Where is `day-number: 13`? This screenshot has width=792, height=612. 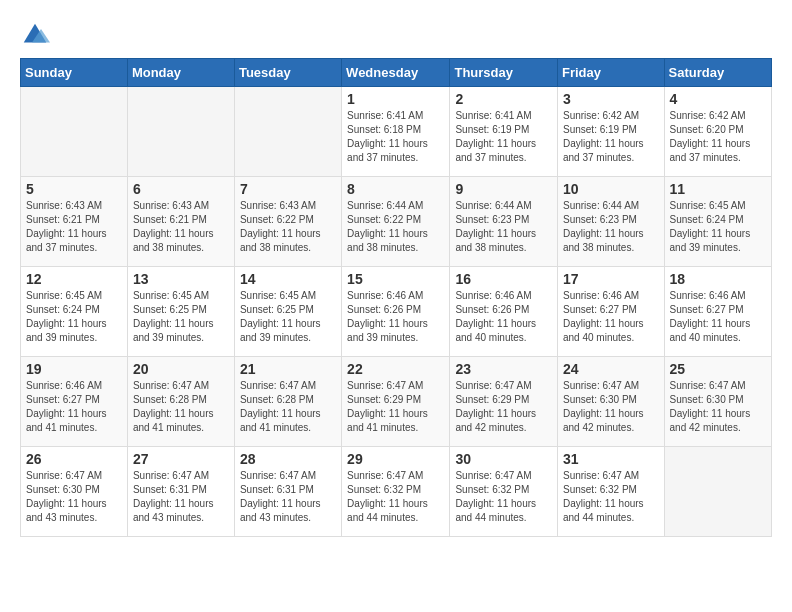
day-number: 13 is located at coordinates (181, 279).